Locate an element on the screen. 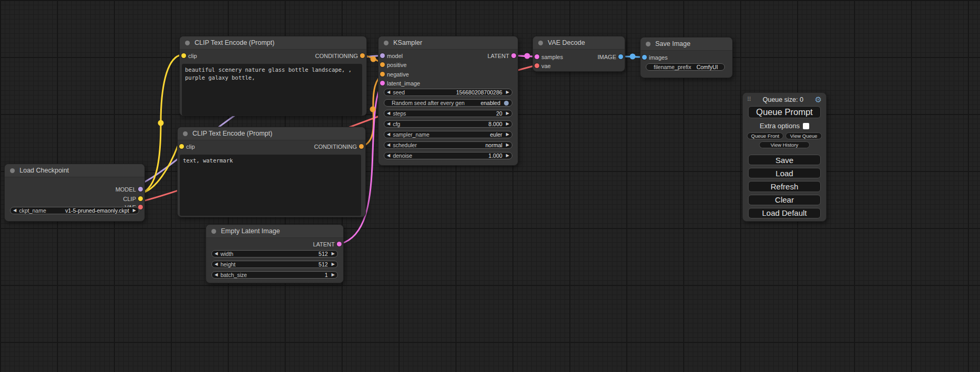 The image size is (980, 372). node-load-checkpoint: Load Checkpoint MODEL CLIP VAE ◀ ckpt_na… is located at coordinates (75, 193).